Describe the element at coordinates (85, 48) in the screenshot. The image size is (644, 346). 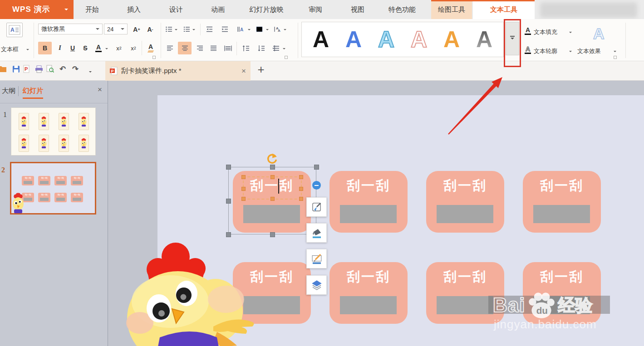
I see `strikethrough-button: S` at that location.